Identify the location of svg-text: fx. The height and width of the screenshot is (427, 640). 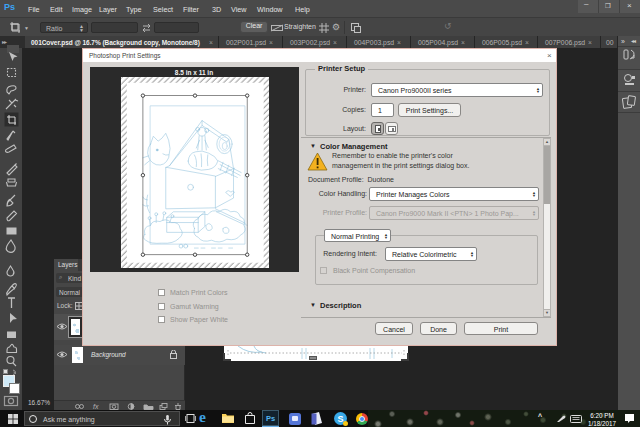
(96, 406).